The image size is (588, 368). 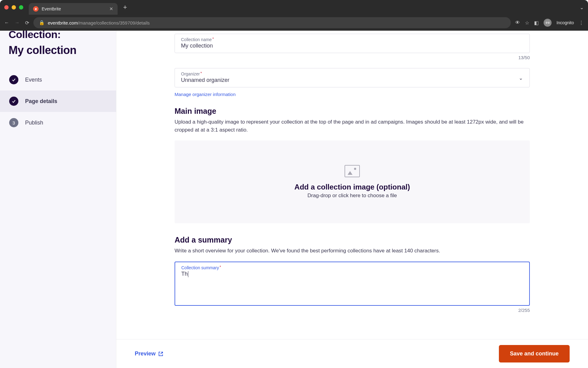 I want to click on field-label: Collection name, so click(x=196, y=40).